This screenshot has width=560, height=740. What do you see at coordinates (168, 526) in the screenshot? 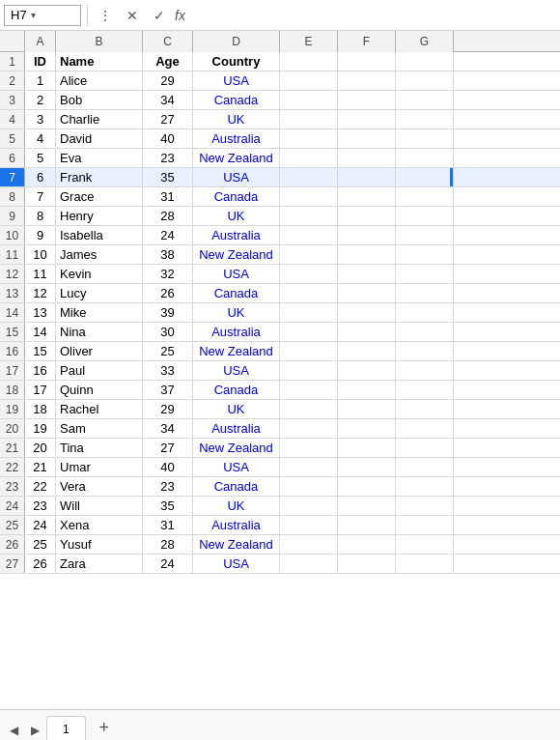
I see `cell-25-c: 31` at bounding box center [168, 526].